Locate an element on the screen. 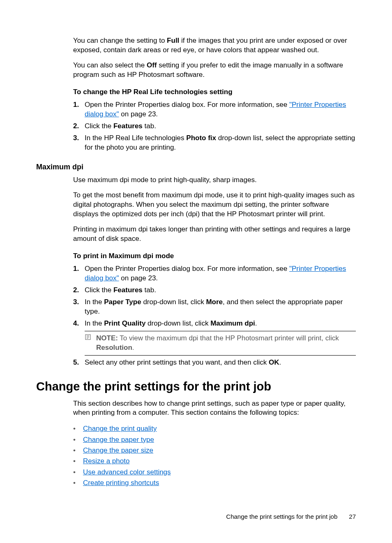 The image size is (392, 543). footer-section-title: Change the print settings for the print … is located at coordinates (282, 516).